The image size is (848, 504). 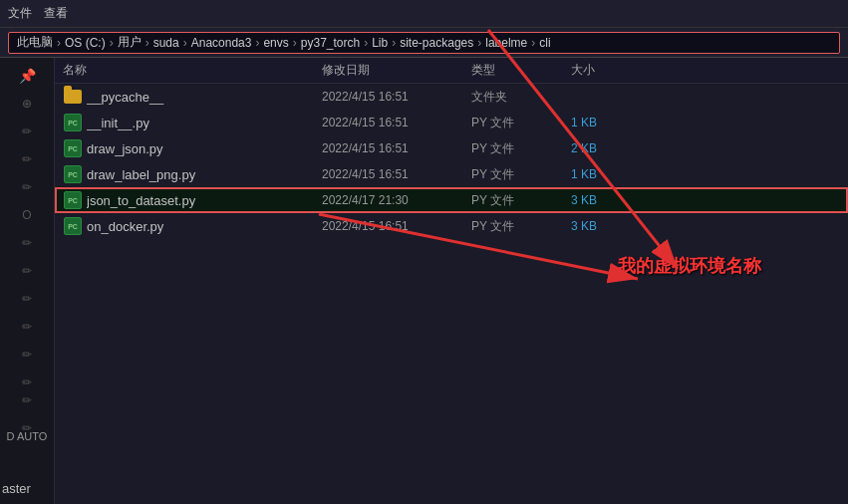 What do you see at coordinates (424, 14) in the screenshot?
I see `title-bar: 文件 查看` at bounding box center [424, 14].